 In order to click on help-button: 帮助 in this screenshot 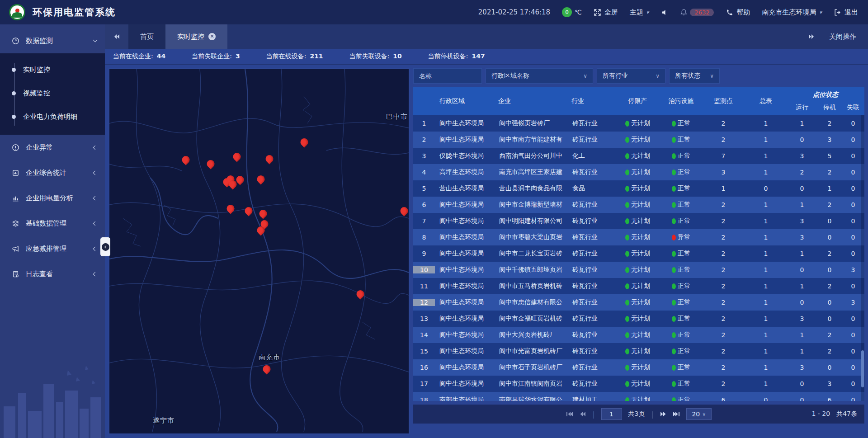, I will do `click(738, 13)`.